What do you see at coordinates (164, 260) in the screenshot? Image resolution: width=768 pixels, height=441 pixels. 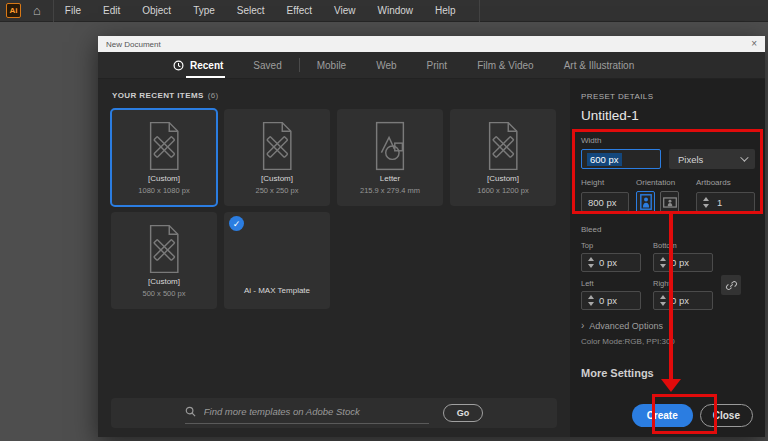 I see `recent-card-custom-500: [Custom] 500 x 500 px` at bounding box center [164, 260].